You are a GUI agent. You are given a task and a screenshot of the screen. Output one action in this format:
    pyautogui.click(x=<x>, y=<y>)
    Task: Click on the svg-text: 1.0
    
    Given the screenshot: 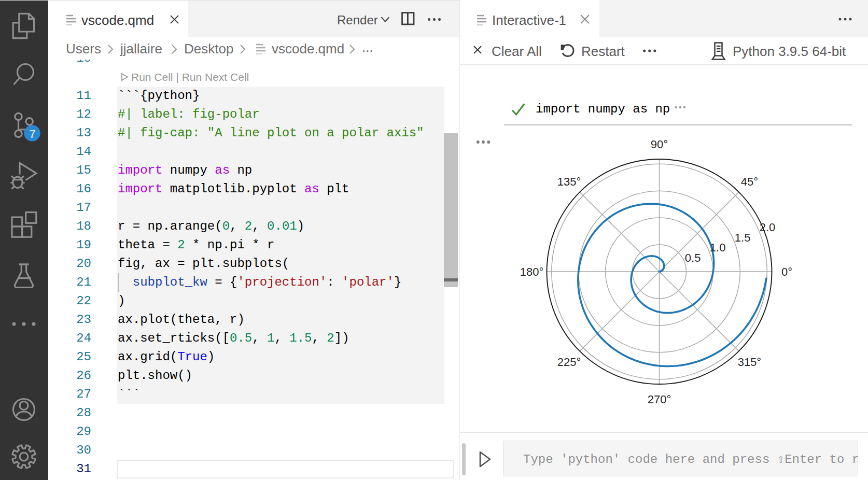 What is the action you would take?
    pyautogui.click(x=718, y=248)
    